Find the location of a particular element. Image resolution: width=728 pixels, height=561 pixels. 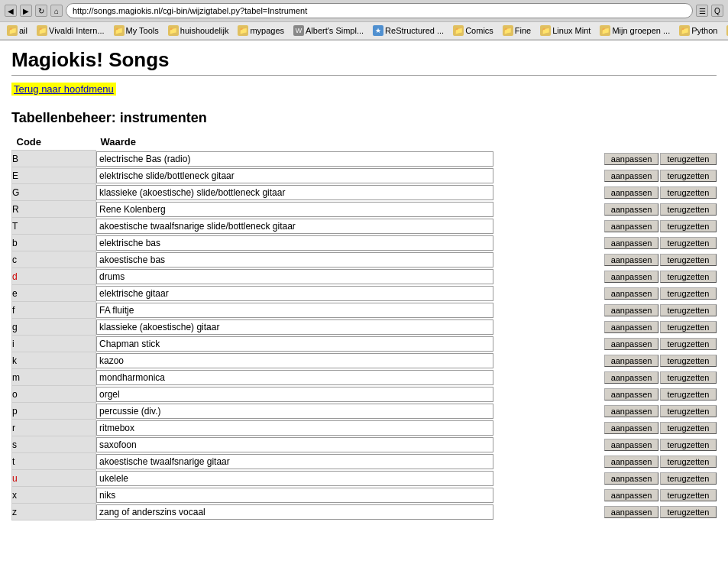

bookmark-item: WAlbert's Simpl... is located at coordinates (328, 31).